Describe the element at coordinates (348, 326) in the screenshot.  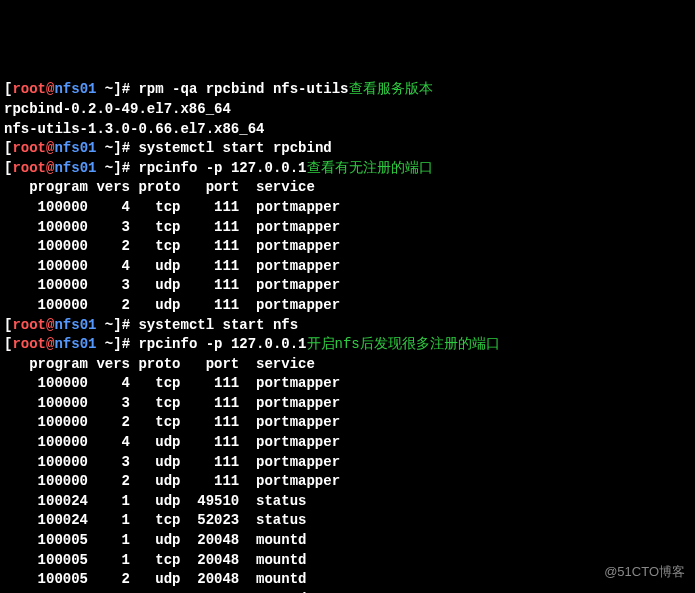
I see `prompt-line: [root@nfs01 ~]# systemctl start nfs` at that location.